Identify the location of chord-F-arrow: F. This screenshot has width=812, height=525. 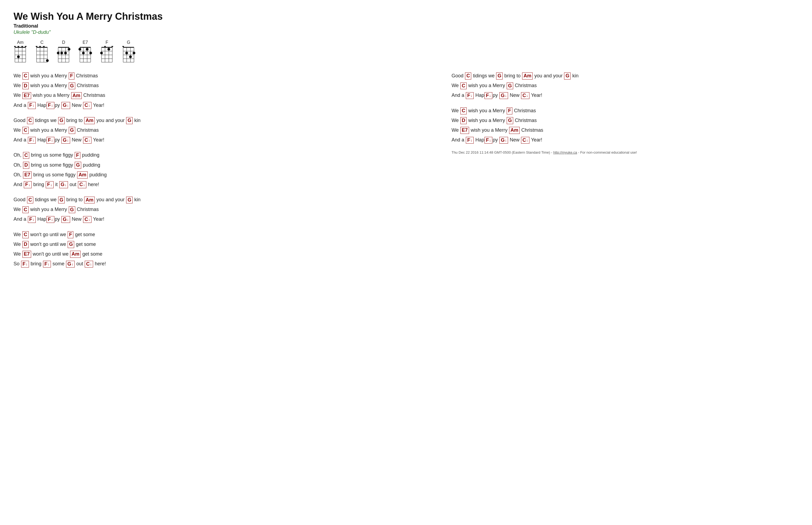
(32, 106).